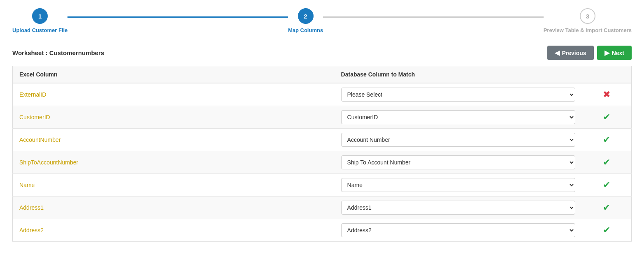 This screenshot has height=259, width=644. I want to click on excel-column-cell: ExternalID, so click(174, 95).